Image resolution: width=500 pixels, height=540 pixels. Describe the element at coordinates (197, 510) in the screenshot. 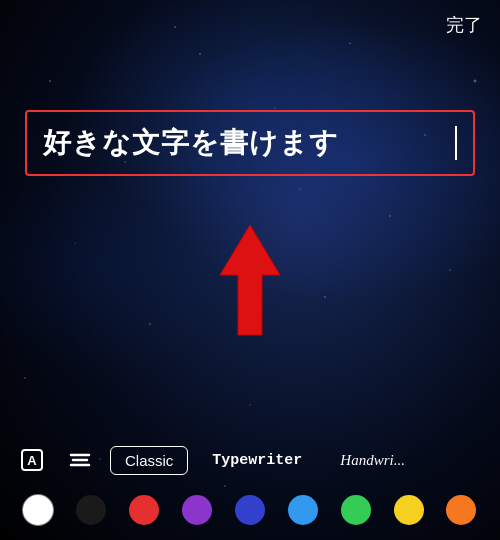

I see `color-swatch-purple` at that location.